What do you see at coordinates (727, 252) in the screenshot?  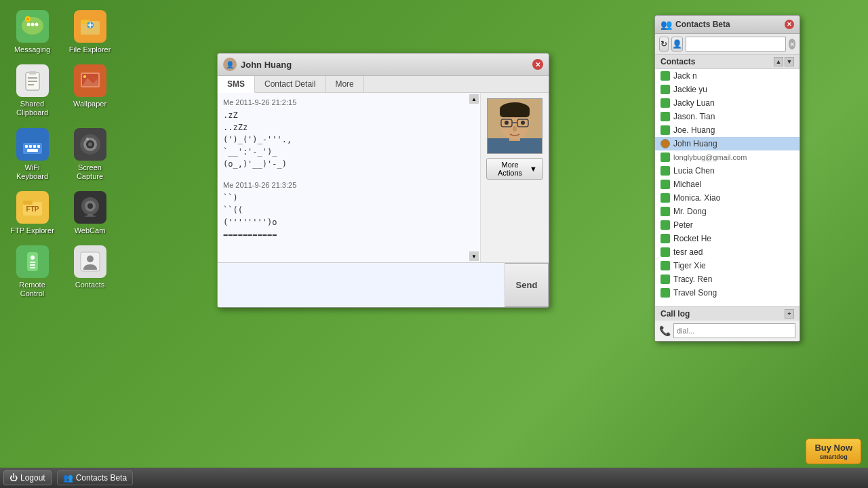 I see `contact-item-tesr-aed: tesr aed` at bounding box center [727, 252].